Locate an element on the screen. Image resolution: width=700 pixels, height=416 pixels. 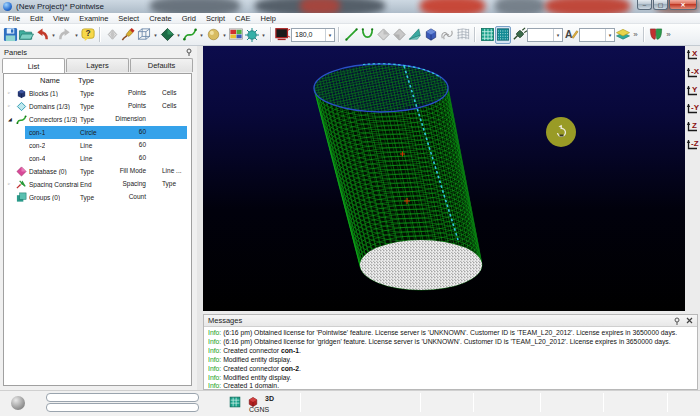
open-icon is located at coordinates (26, 35).